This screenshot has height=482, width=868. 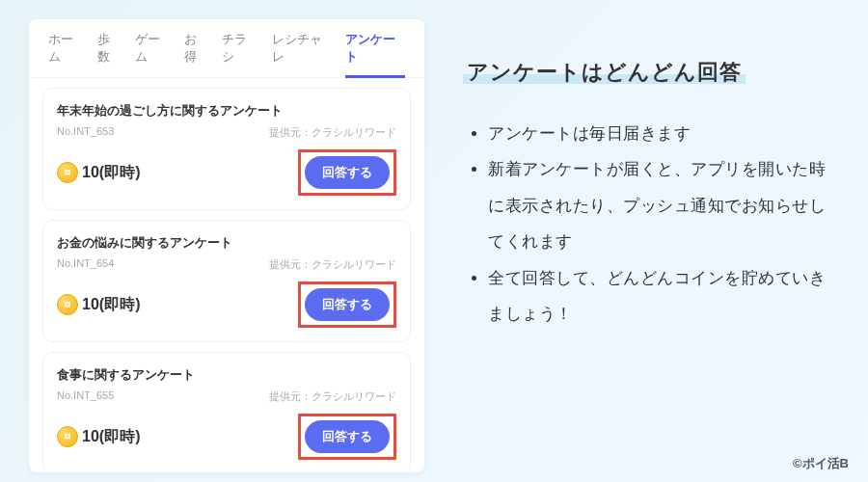 What do you see at coordinates (227, 111) in the screenshot?
I see `survey-title: 年末年始の過ごし方に関するアンケート` at bounding box center [227, 111].